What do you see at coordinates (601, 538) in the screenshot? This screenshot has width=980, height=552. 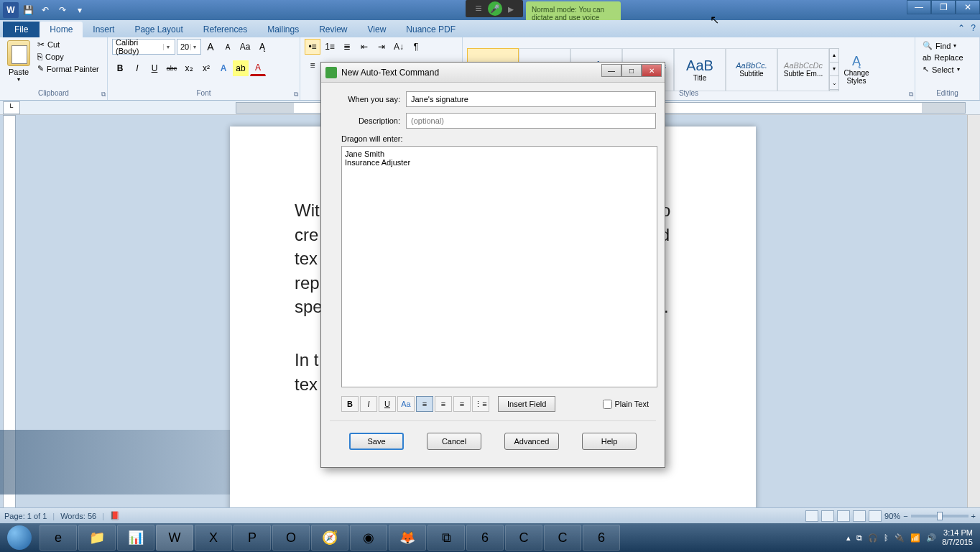 I see `taskbar-dragon-2: 6` at bounding box center [601, 538].